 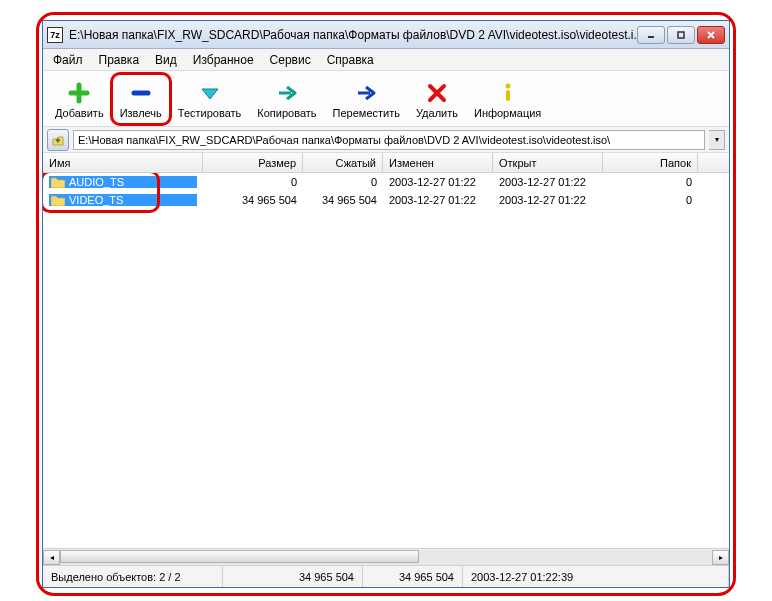 What do you see at coordinates (350, 60) in the screenshot?
I see `menu-help: Справка` at bounding box center [350, 60].